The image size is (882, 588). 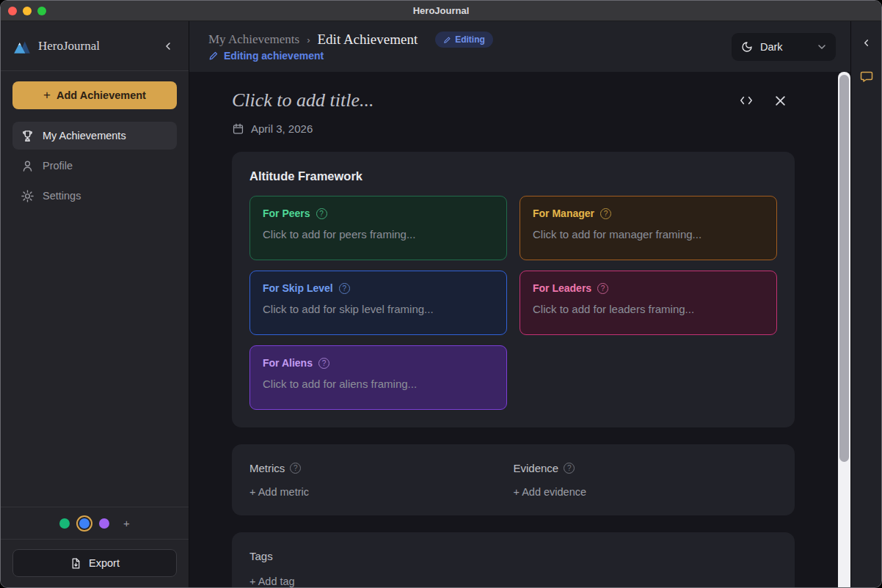 What do you see at coordinates (866, 304) in the screenshot?
I see `right-rail` at bounding box center [866, 304].